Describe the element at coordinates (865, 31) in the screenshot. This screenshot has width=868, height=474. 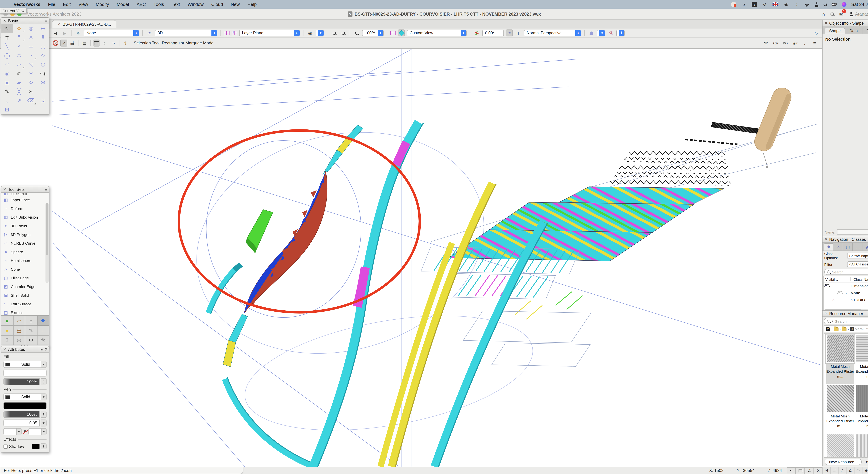
I see `tab-render: Render` at that location.